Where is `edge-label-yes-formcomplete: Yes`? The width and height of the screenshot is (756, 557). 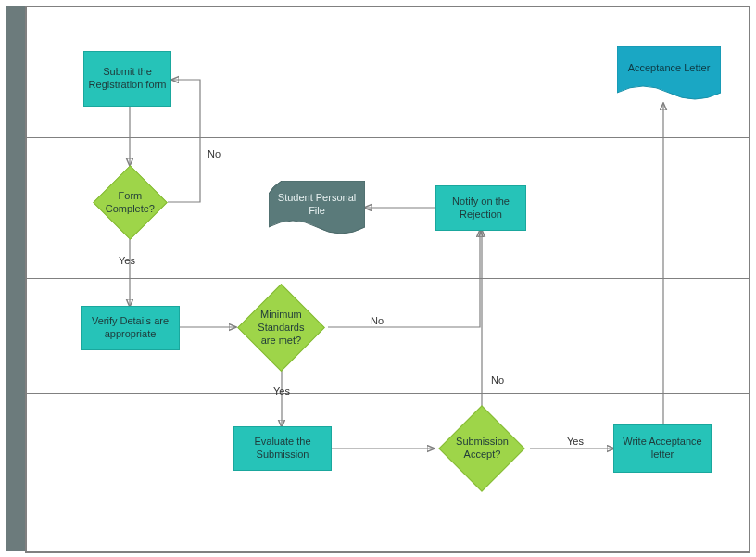
edge-label-yes-formcomplete: Yes is located at coordinates (127, 260).